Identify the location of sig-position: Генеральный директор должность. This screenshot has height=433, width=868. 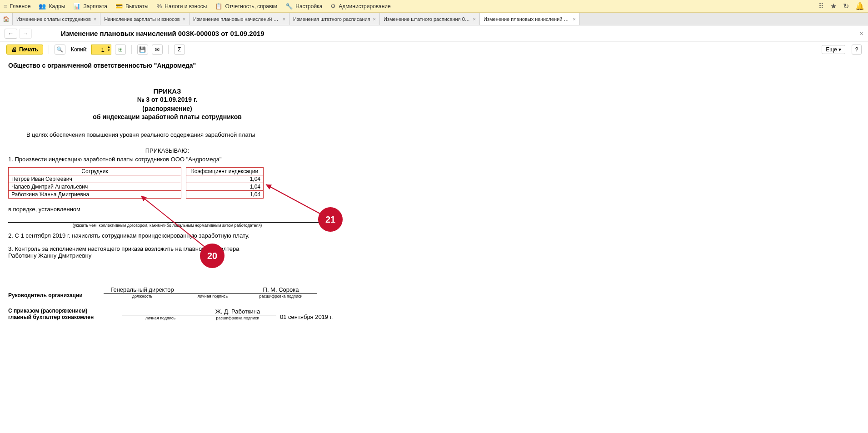
(142, 293).